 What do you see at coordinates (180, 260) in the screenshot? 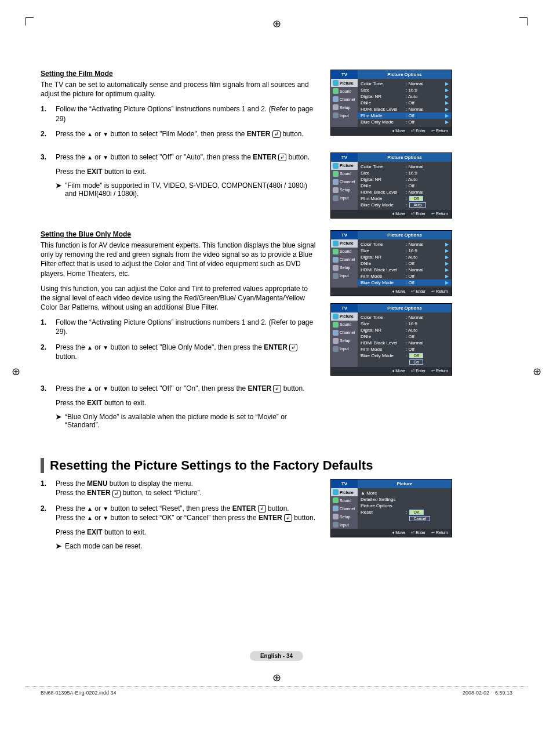
I see `body-text: This function is for AV device measureme…` at bounding box center [180, 260].